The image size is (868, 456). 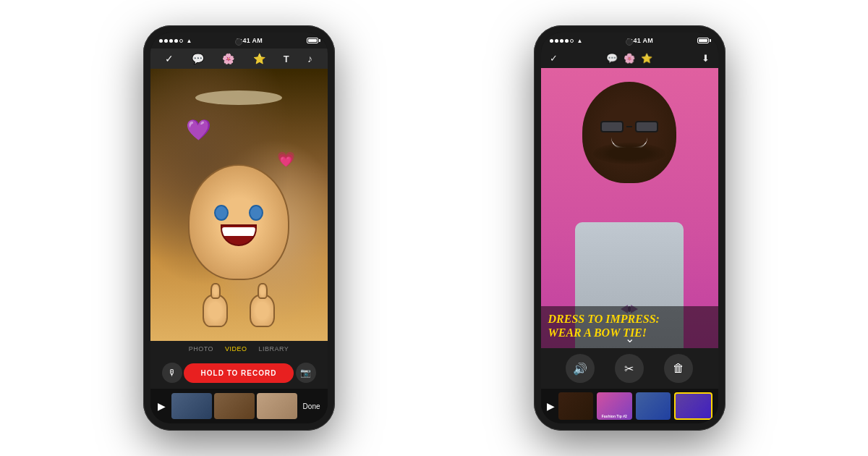 What do you see at coordinates (678, 368) in the screenshot?
I see `trash-button: 🗑` at bounding box center [678, 368].